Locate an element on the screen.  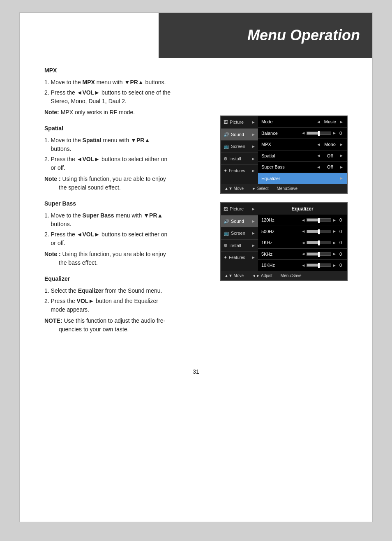
features-icon: ✦ is located at coordinates (225, 171).